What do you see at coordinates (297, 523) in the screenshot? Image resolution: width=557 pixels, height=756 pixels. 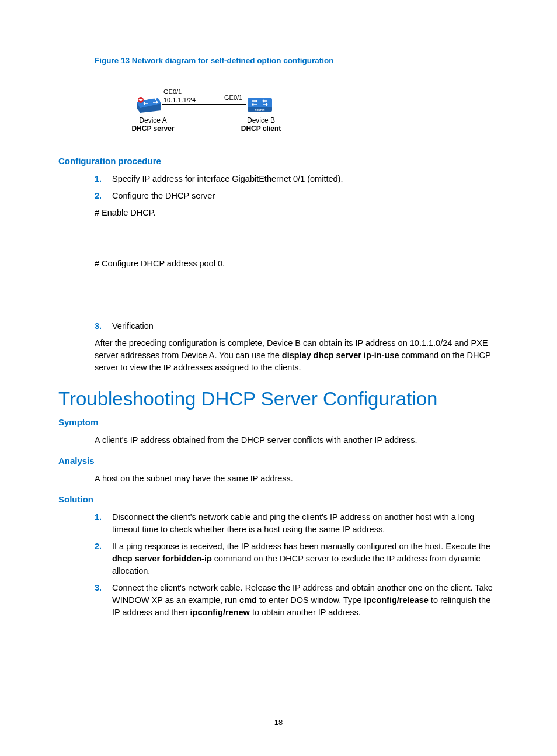 I see `list-item: 1. Disconnect the client's network cable…` at bounding box center [297, 523].